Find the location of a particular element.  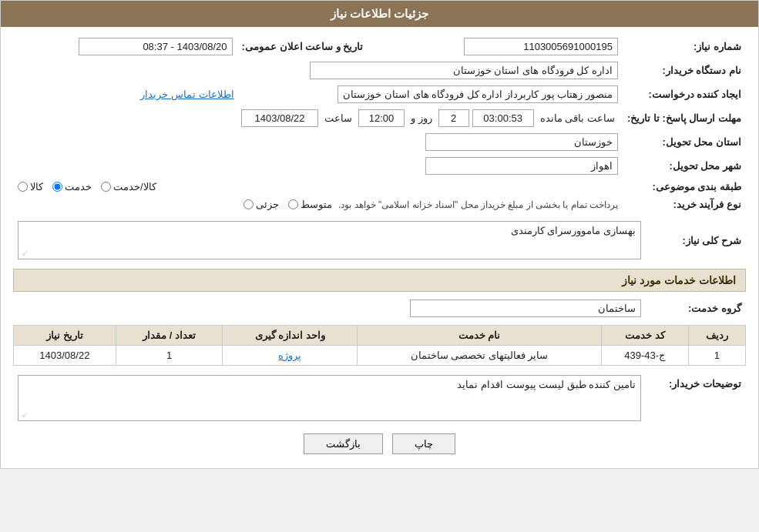

buttons-row: چاپ بازگشت is located at coordinates (379, 443).